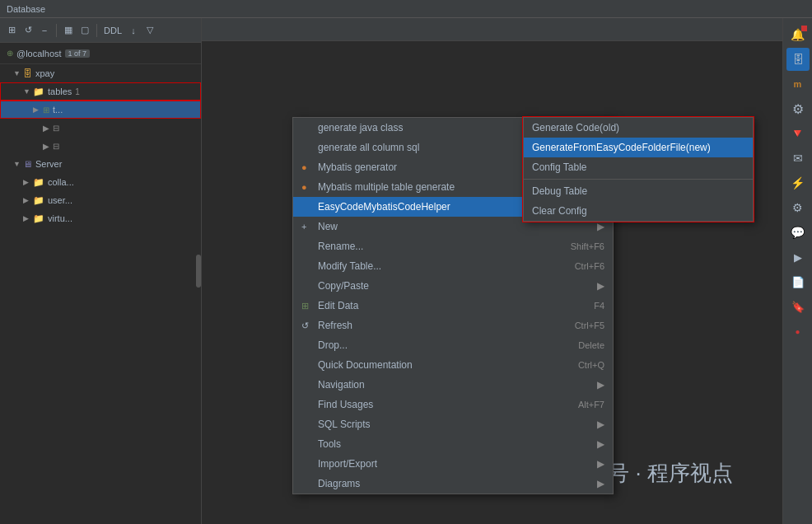 The height and width of the screenshot is (524, 812). I want to click on menu-item-modify: Modify Table... Ctrl+F6, so click(453, 266).